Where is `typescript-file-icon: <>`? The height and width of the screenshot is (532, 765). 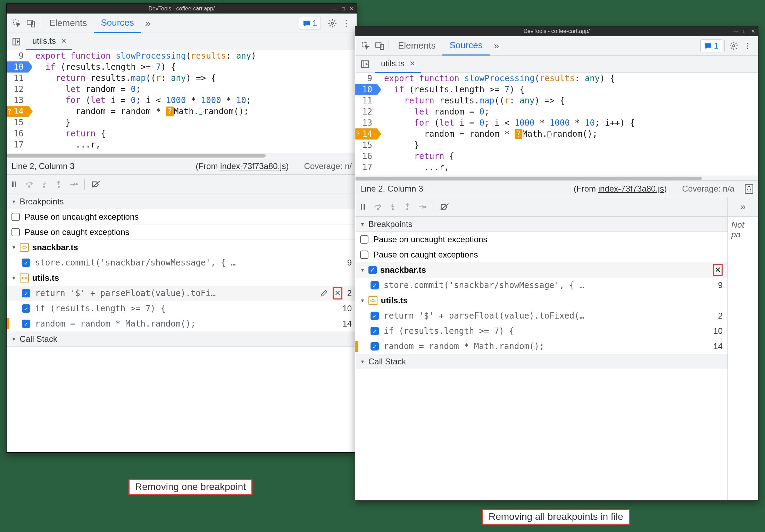 typescript-file-icon: <> is located at coordinates (373, 301).